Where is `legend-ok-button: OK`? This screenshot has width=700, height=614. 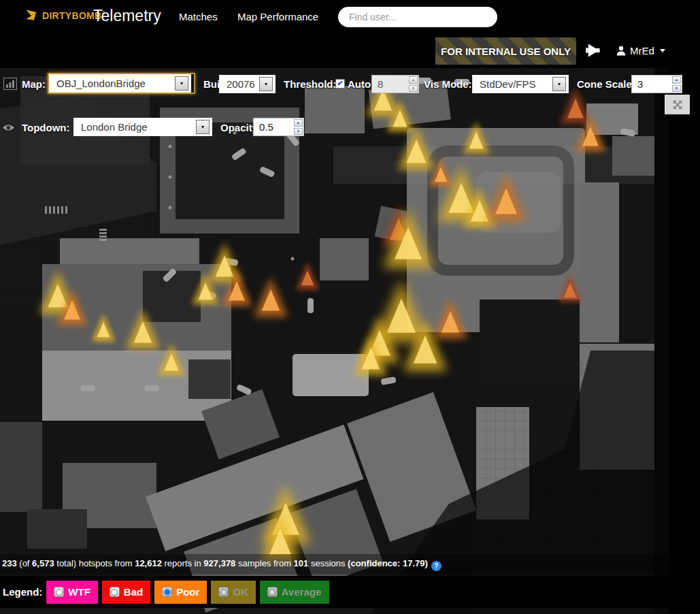
legend-ok-button: OK is located at coordinates (233, 592).